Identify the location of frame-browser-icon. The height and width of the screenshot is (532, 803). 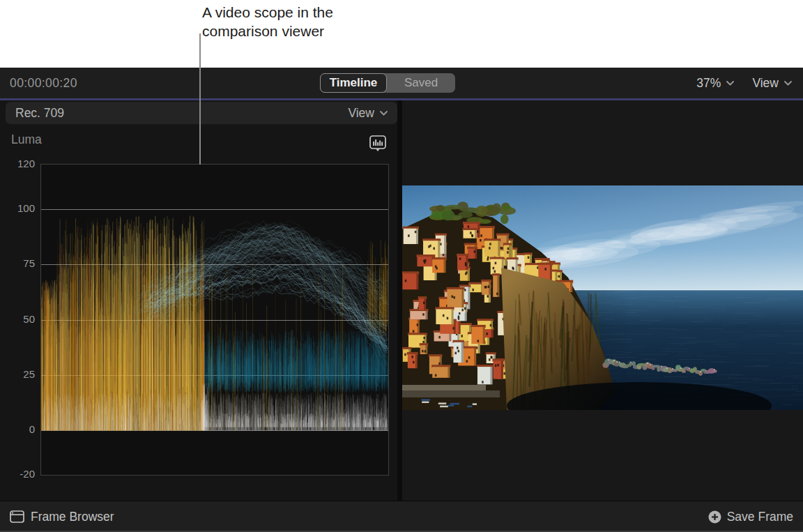
(17, 517).